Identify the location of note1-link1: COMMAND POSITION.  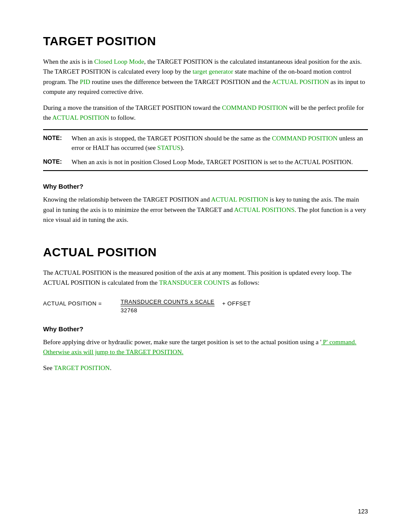
(305, 138).